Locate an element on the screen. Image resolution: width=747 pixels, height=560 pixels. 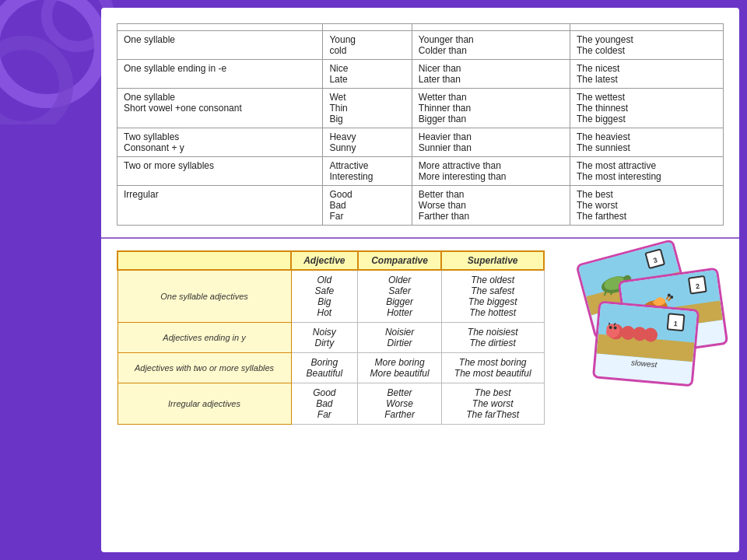
cell-comparative: More boring More beautiful is located at coordinates (400, 369).